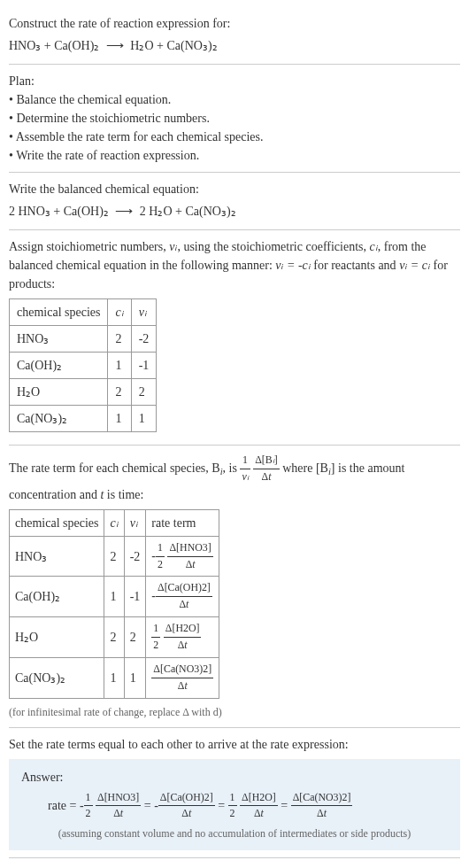  What do you see at coordinates (244, 469) in the screenshot?
I see `frac-nu: 1νᵢ` at bounding box center [244, 469].